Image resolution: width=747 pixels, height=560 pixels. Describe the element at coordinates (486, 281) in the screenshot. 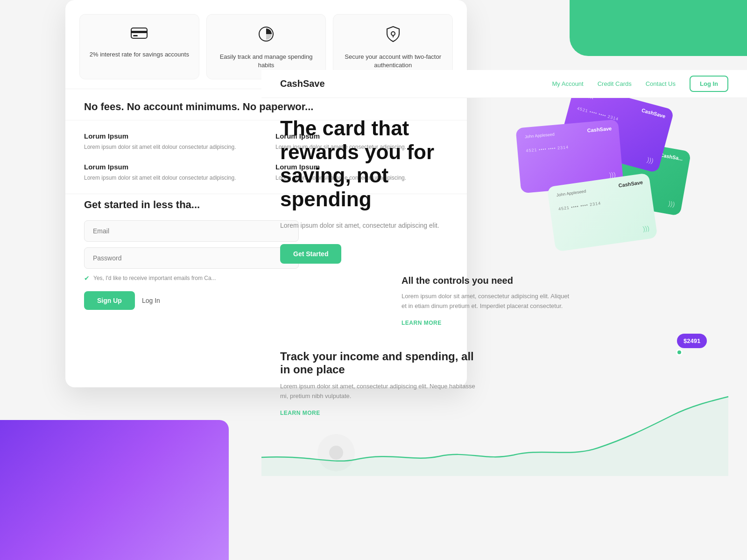

I see `controls-title: All the controls you need` at that location.